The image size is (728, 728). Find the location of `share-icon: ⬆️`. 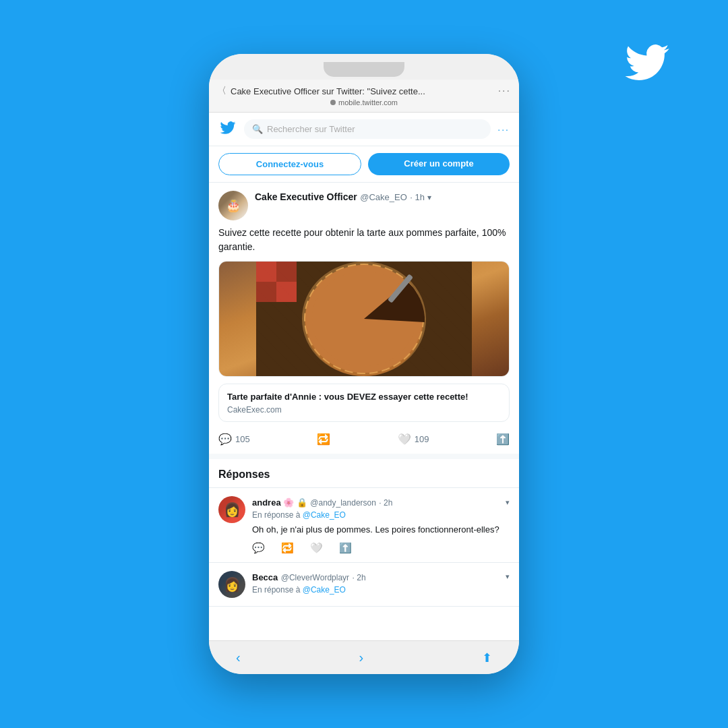

share-icon: ⬆️ is located at coordinates (503, 439).